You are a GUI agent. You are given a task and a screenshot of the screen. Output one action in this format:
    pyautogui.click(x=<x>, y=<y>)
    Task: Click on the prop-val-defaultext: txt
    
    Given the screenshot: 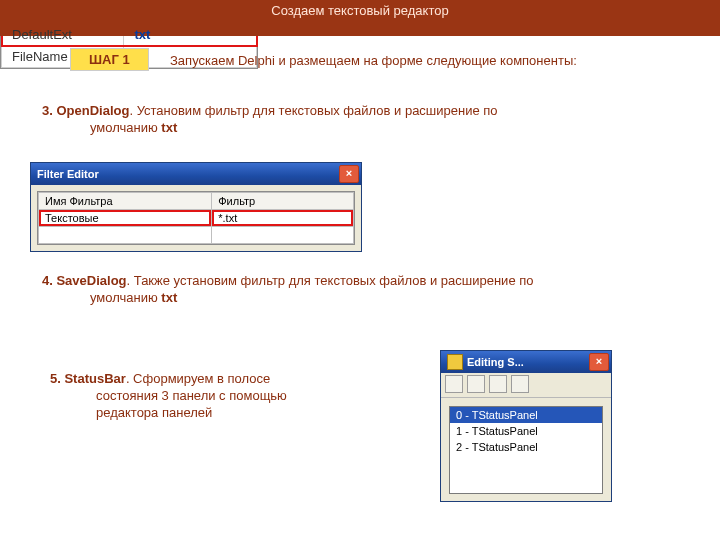 What is the action you would take?
    pyautogui.click(x=190, y=35)
    